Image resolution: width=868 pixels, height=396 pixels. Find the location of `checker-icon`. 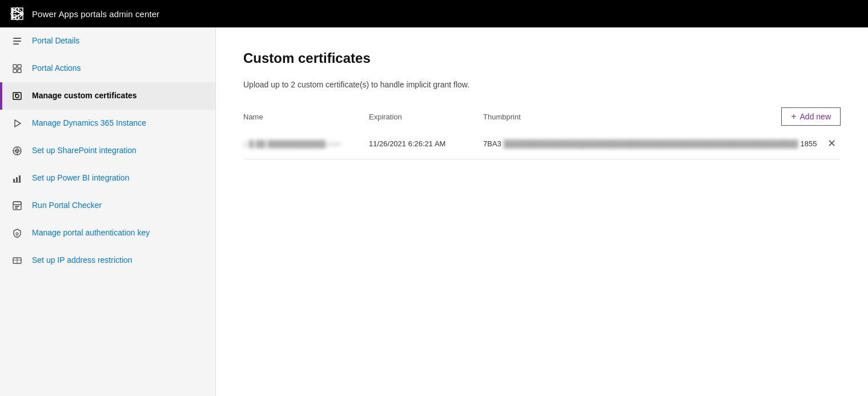

checker-icon is located at coordinates (17, 206).